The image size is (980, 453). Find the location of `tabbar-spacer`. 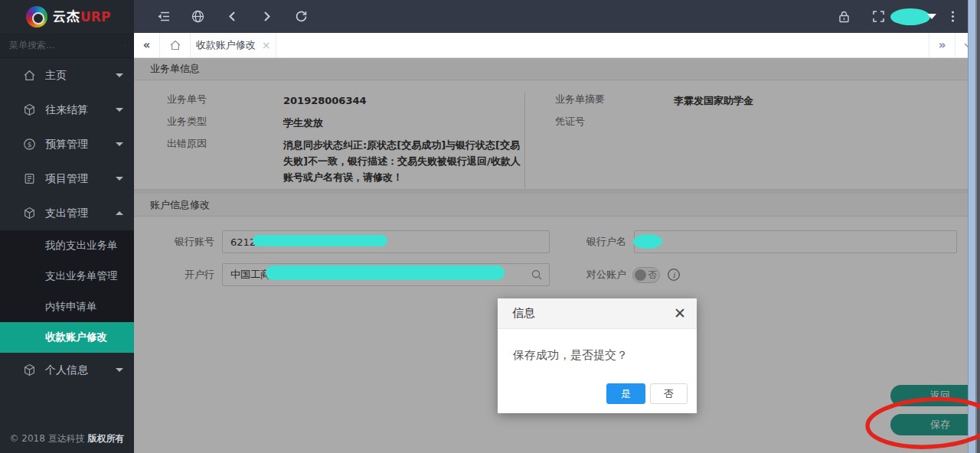

tabbar-spacer is located at coordinates (603, 45).